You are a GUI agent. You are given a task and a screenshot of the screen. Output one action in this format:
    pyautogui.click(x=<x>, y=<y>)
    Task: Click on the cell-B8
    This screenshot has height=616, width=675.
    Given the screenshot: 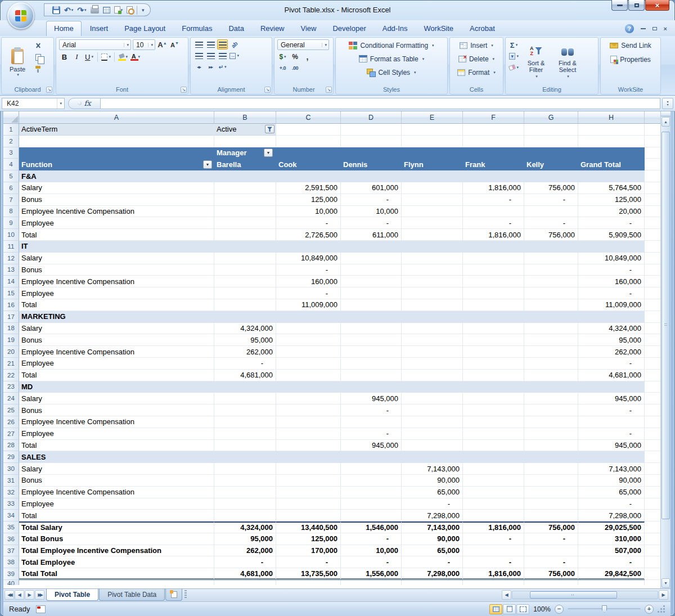 What is the action you would take?
    pyautogui.click(x=245, y=212)
    